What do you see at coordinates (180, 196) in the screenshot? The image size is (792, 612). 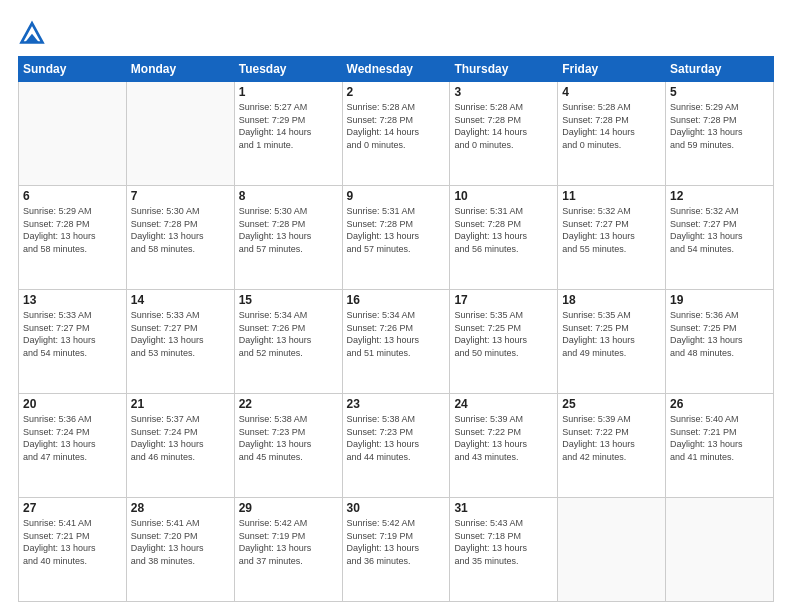 I see `day-number: 7` at bounding box center [180, 196].